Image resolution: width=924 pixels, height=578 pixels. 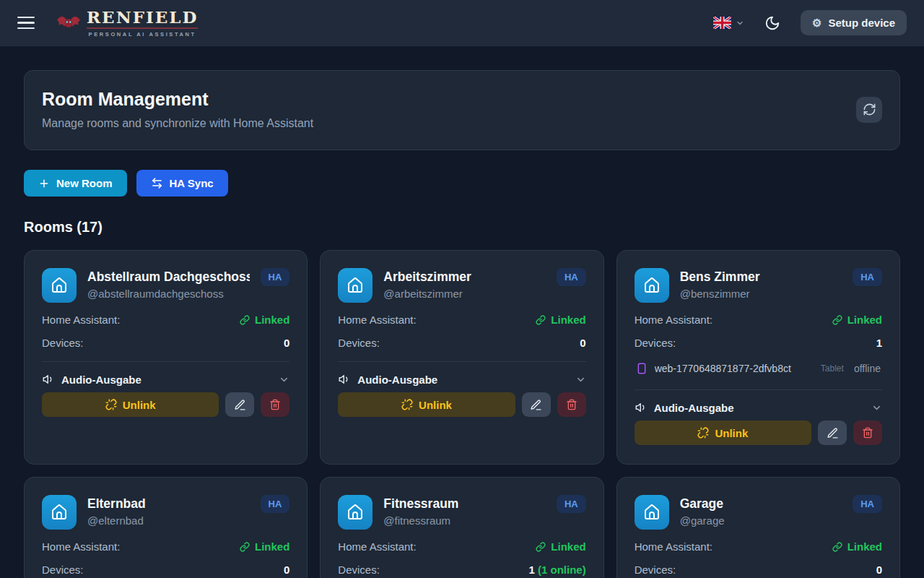 What do you see at coordinates (761, 293) in the screenshot?
I see `room-handle: @benszimmer` at bounding box center [761, 293].